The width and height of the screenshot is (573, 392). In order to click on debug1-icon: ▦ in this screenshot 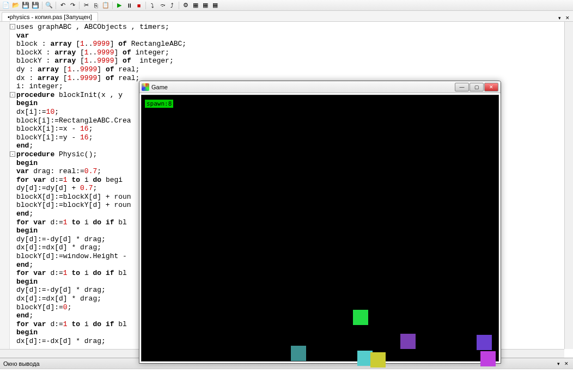, I will do `click(196, 5)`.